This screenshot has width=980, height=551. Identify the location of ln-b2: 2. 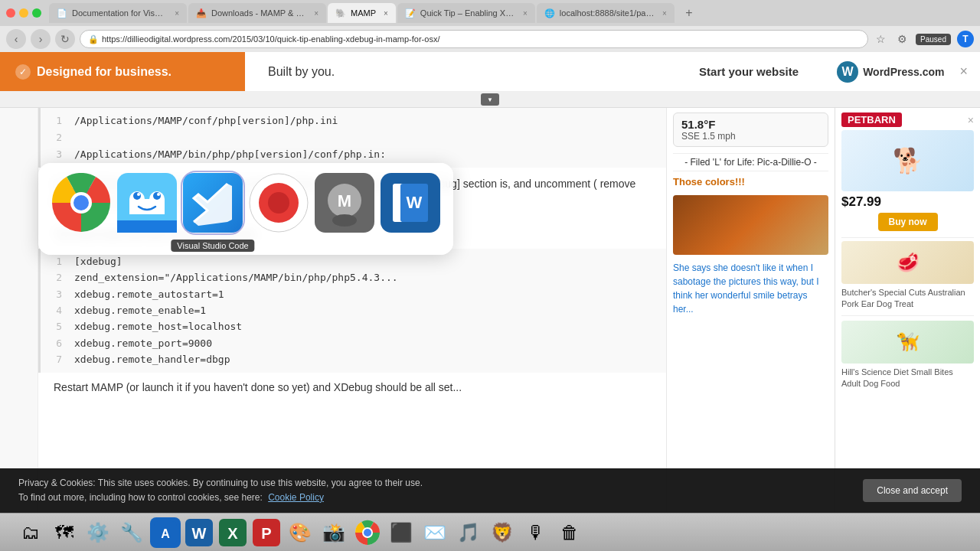
(56, 277).